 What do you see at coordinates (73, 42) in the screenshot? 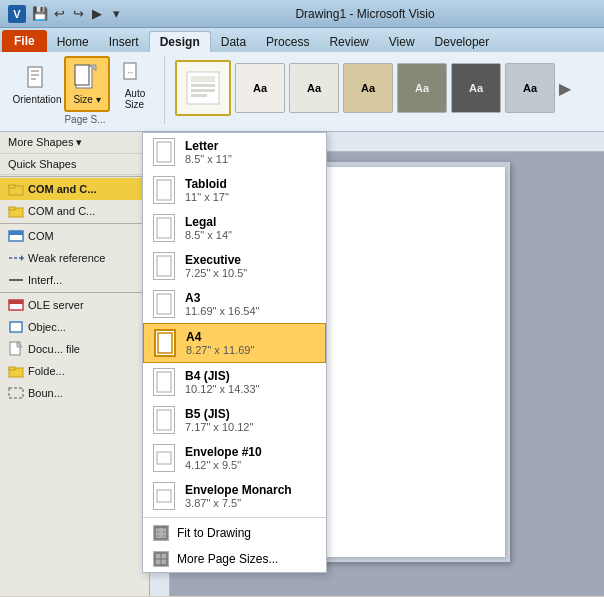
I see `tab-home: Home` at bounding box center [73, 42].